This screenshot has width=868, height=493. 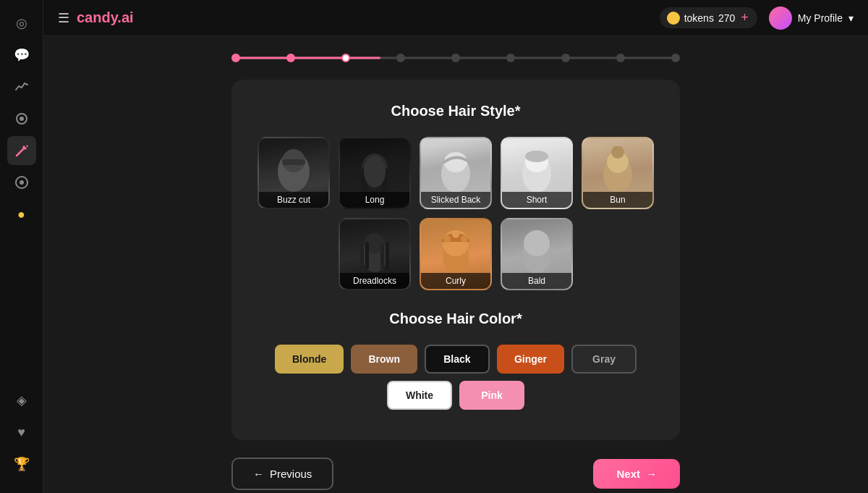 I want to click on avatar, so click(x=780, y=18).